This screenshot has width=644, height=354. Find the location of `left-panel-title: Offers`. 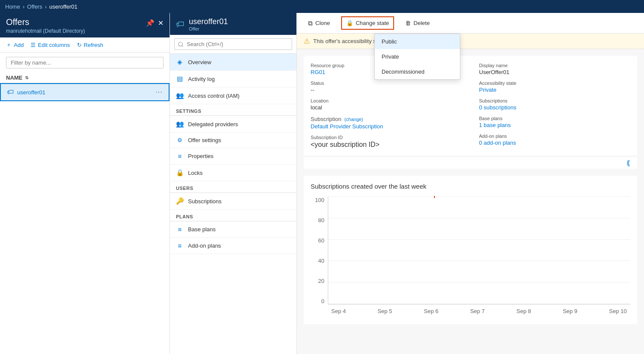

left-panel-title: Offers is located at coordinates (46, 22).